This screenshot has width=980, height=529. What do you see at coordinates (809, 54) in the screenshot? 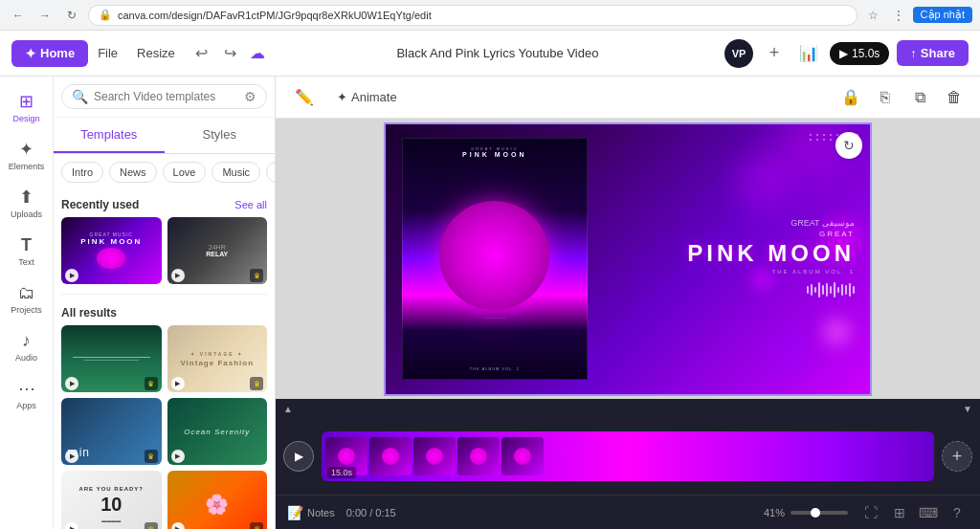
I see `analytics-button: 📊` at bounding box center [809, 54].